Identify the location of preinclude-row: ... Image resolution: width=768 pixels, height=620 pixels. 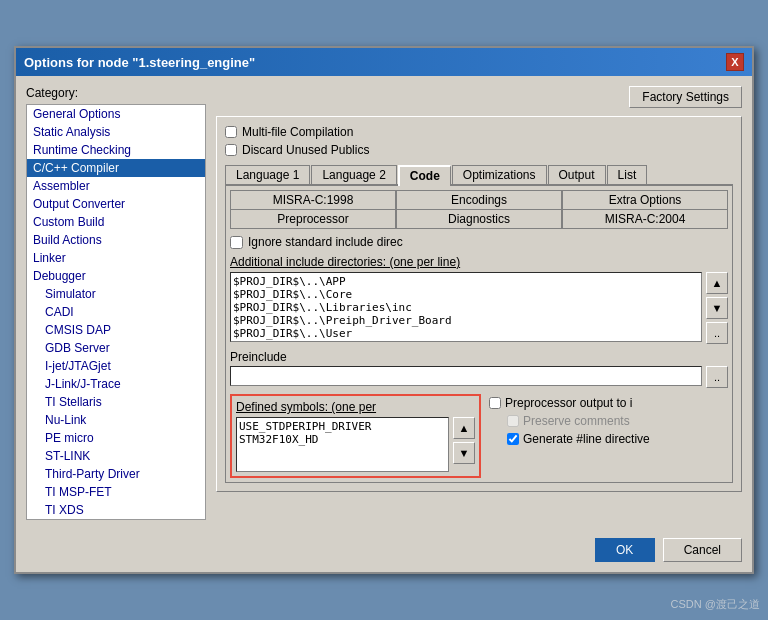
(479, 377).